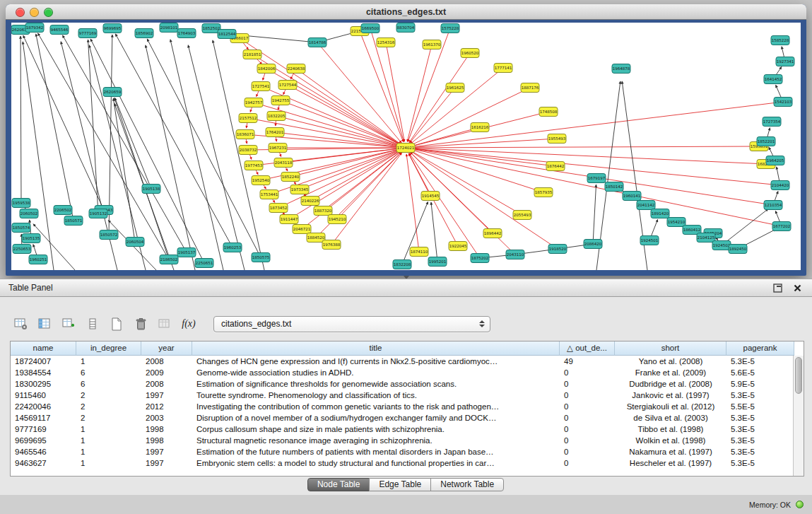  I want to click on column-header-out_degree: △ out_de..., so click(587, 349).